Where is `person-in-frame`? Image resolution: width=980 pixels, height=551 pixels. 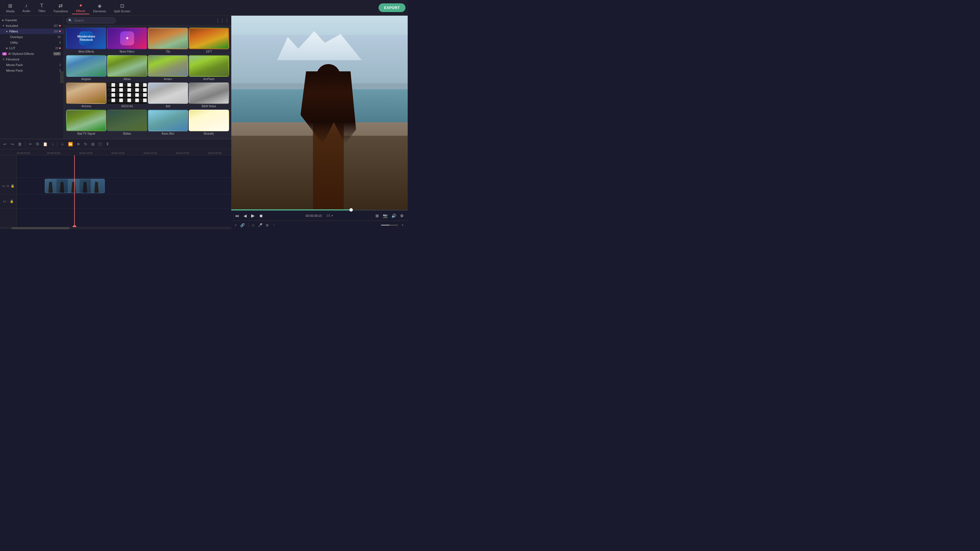
person-in-frame is located at coordinates (62, 187).